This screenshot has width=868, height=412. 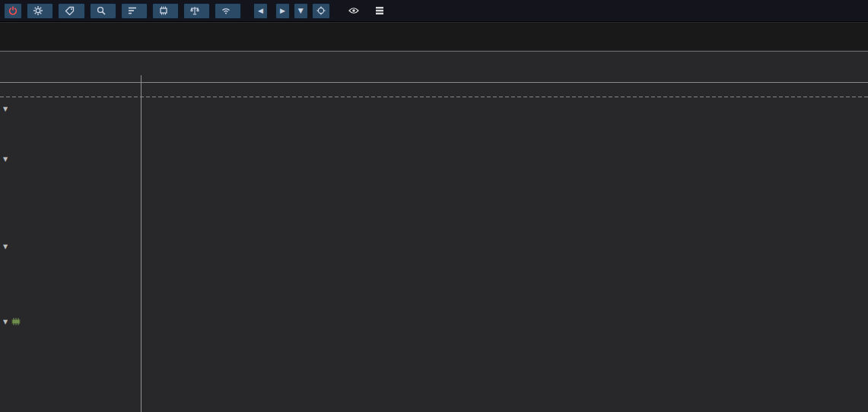 I want to click on section-main-thread: ▼, so click(x=8, y=160).